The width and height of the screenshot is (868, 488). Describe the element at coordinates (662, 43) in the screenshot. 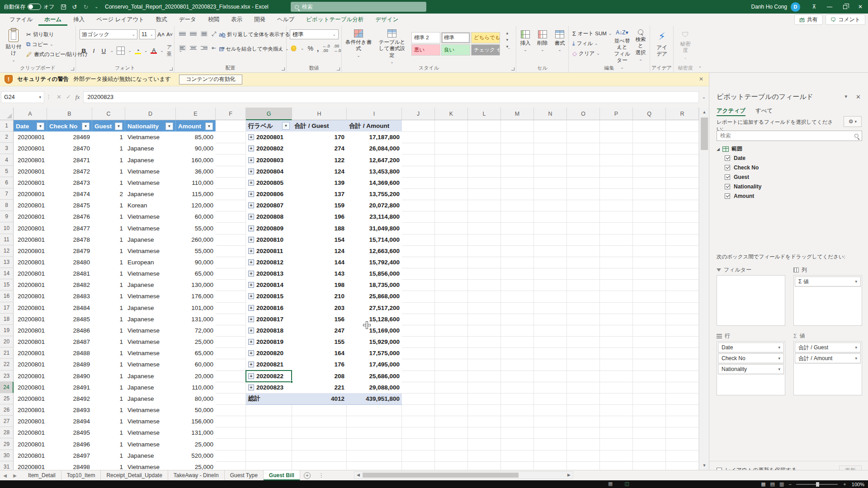

I see `ideas-button: ⚡ アイ デア` at that location.